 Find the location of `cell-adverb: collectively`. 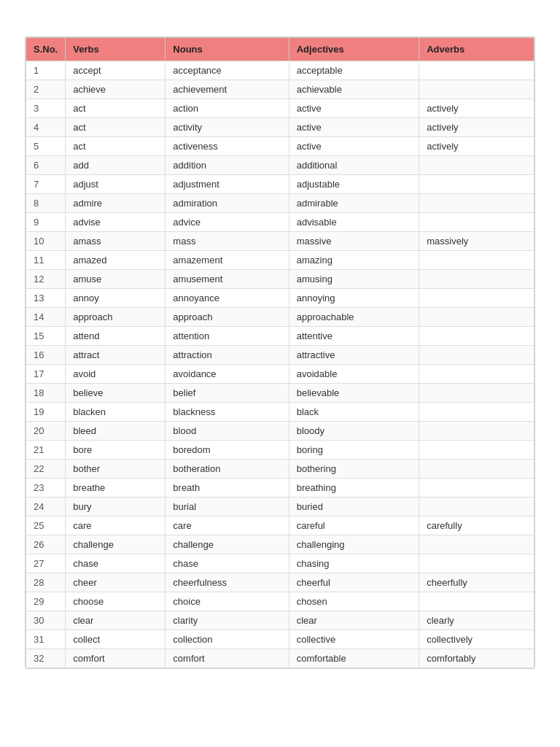

cell-adverb: collectively is located at coordinates (477, 640).